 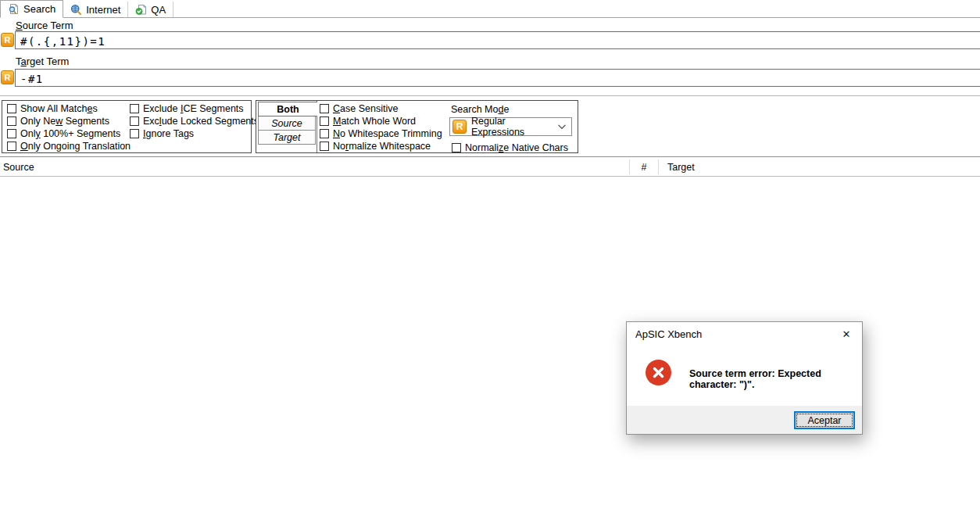 What do you see at coordinates (288, 109) in the screenshot?
I see `scope-tab-both: Both` at bounding box center [288, 109].